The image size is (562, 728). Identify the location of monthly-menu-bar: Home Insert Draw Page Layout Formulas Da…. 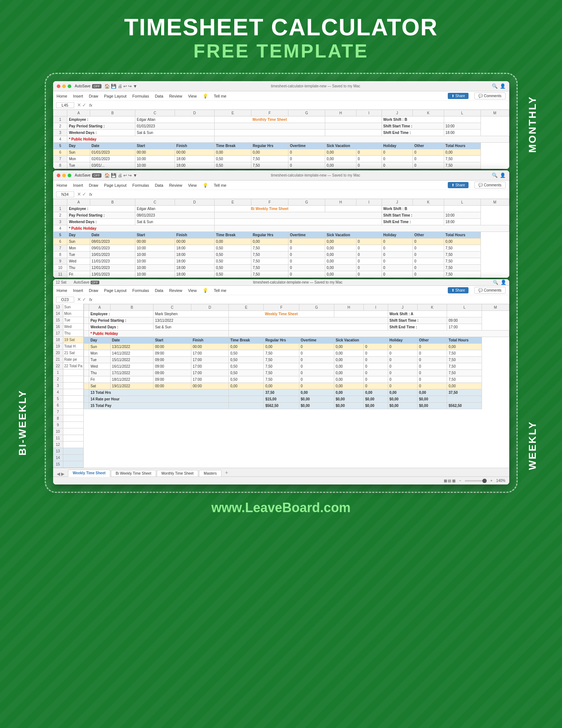
(281, 96).